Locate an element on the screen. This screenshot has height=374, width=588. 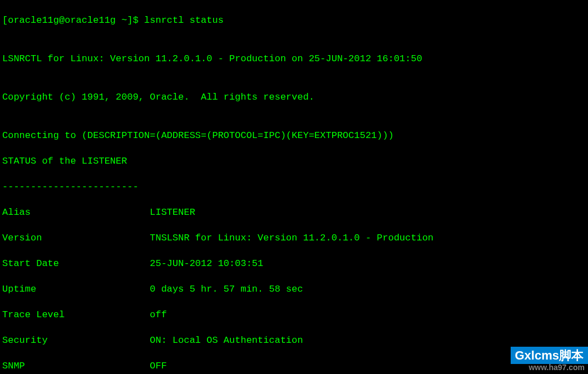
uptime-line: Uptime 0 days 5 hr. 57 min. 58 sec is located at coordinates (294, 289).